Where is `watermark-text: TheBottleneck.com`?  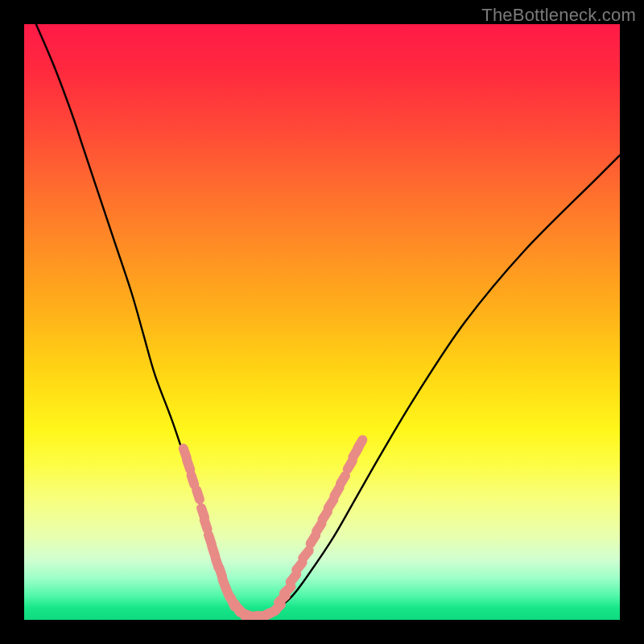 watermark-text: TheBottleneck.com is located at coordinates (559, 15).